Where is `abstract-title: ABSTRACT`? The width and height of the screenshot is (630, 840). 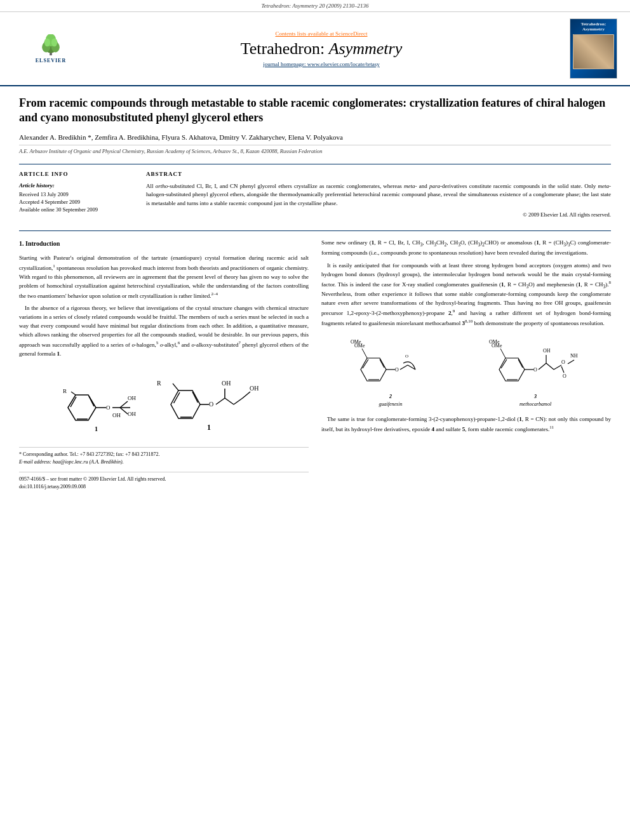 abstract-title: ABSTRACT is located at coordinates (379, 174).